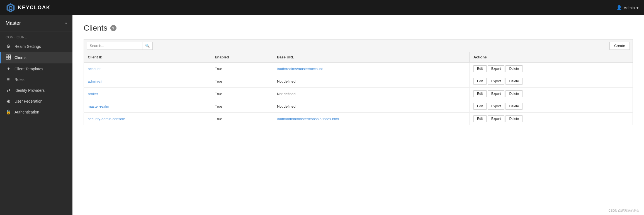 The height and width of the screenshot is (215, 644). What do you see at coordinates (66, 23) in the screenshot?
I see `realm-chevron-icon: ▾` at bounding box center [66, 23].